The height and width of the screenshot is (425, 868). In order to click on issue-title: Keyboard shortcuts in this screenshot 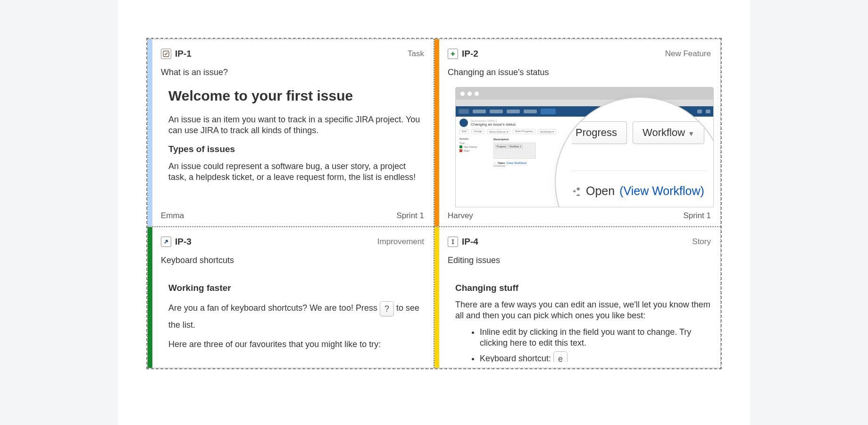, I will do `click(292, 261)`.